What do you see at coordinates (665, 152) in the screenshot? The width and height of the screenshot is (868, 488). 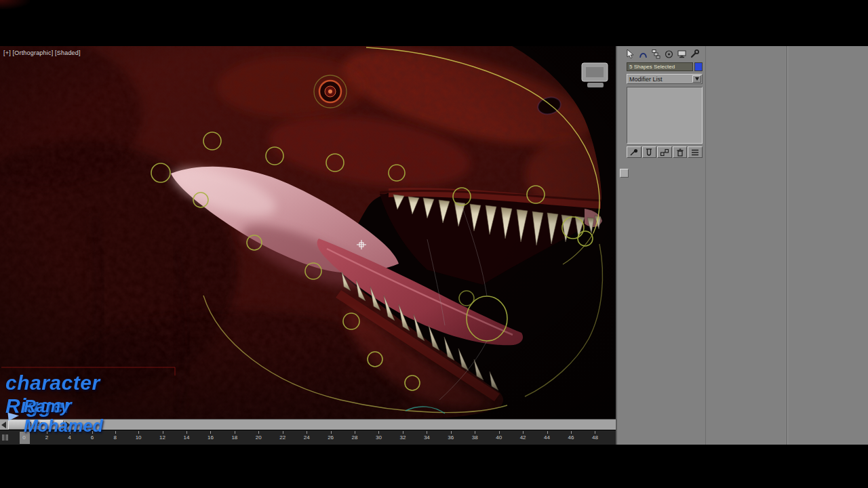 I see `make-unique-button` at bounding box center [665, 152].